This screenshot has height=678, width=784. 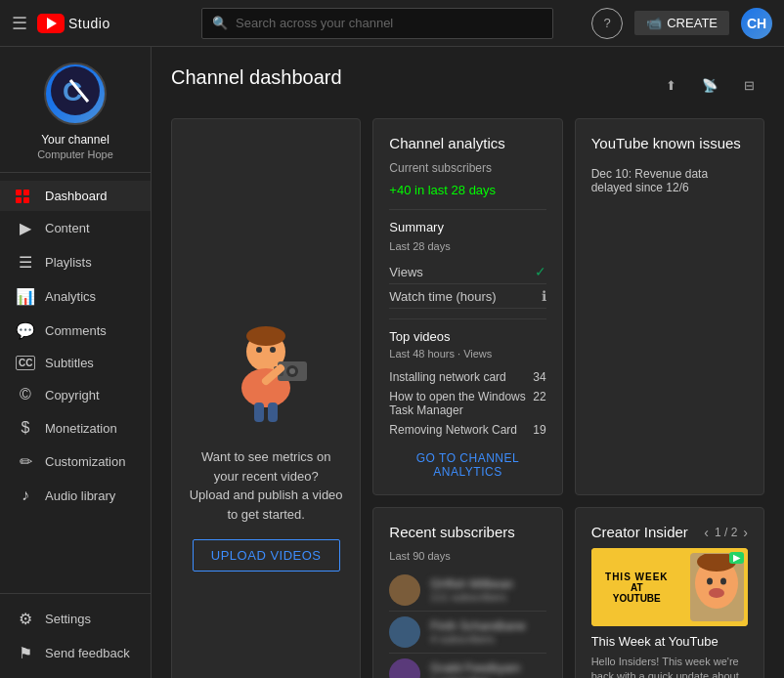 I want to click on sub-count-0: 111 subscribers, so click(x=488, y=597).